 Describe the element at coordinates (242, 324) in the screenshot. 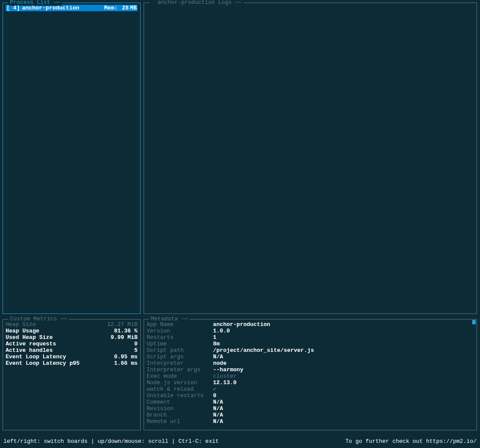

I see `metadata-value: anchor-production` at that location.